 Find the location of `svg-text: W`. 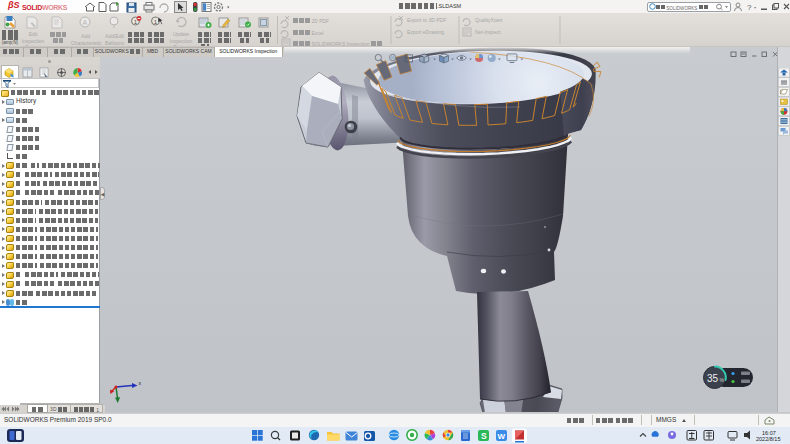

svg-text: W is located at coordinates (502, 436).